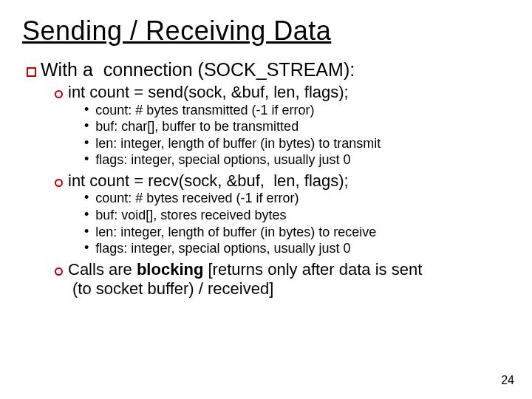 This screenshot has height=399, width=532. What do you see at coordinates (223, 110) in the screenshot?
I see `desc: # bytes transmitted (-1 if error)` at bounding box center [223, 110].